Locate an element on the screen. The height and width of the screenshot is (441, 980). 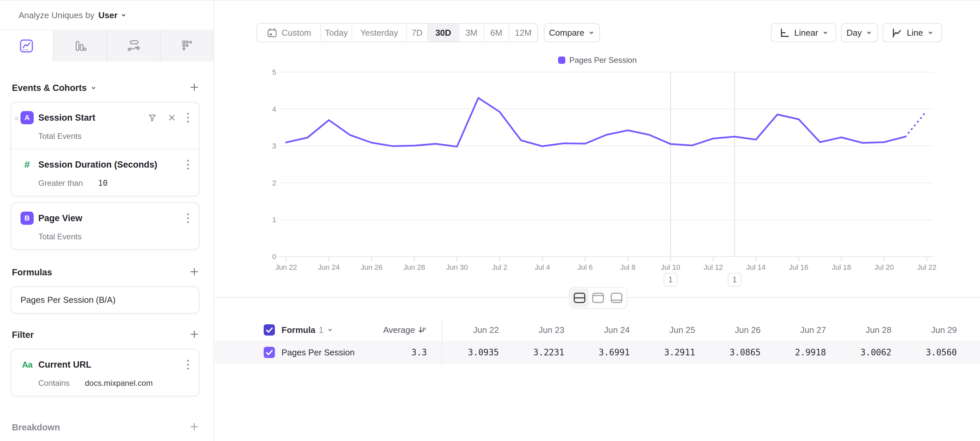
layout-toggle-group is located at coordinates (598, 298).